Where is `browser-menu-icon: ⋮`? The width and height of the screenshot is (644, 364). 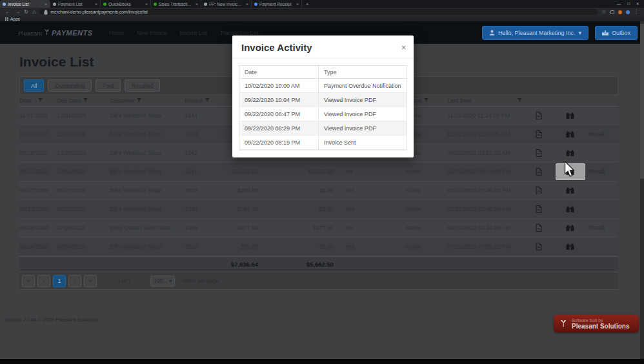
browser-menu-icon: ⋮ is located at coordinates (636, 12).